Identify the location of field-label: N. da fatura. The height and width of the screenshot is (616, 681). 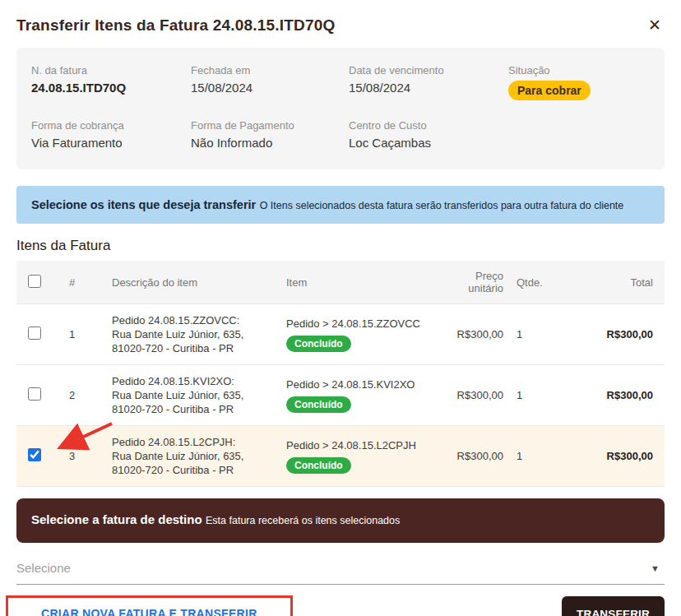
(111, 71).